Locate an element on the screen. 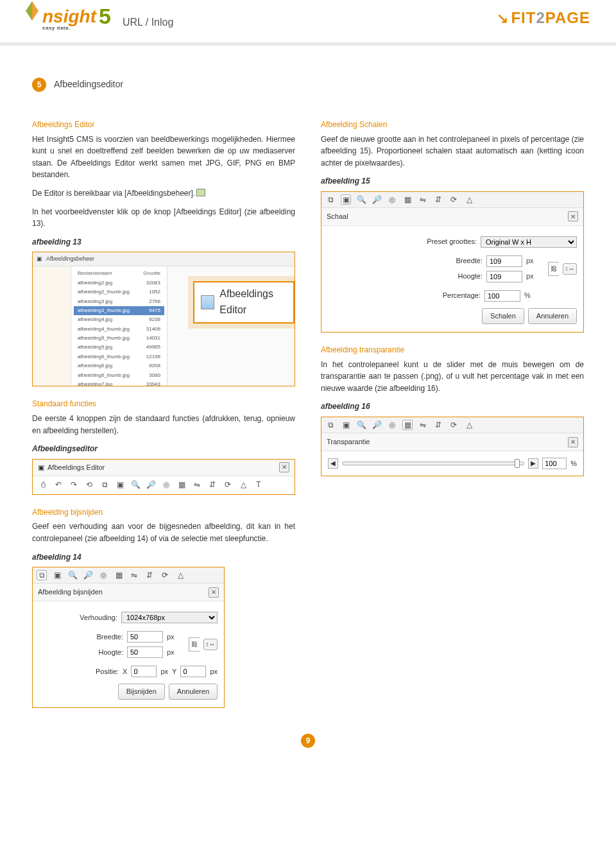 This screenshot has height=855, width=616. slider-left-icon: ◀ is located at coordinates (333, 463).